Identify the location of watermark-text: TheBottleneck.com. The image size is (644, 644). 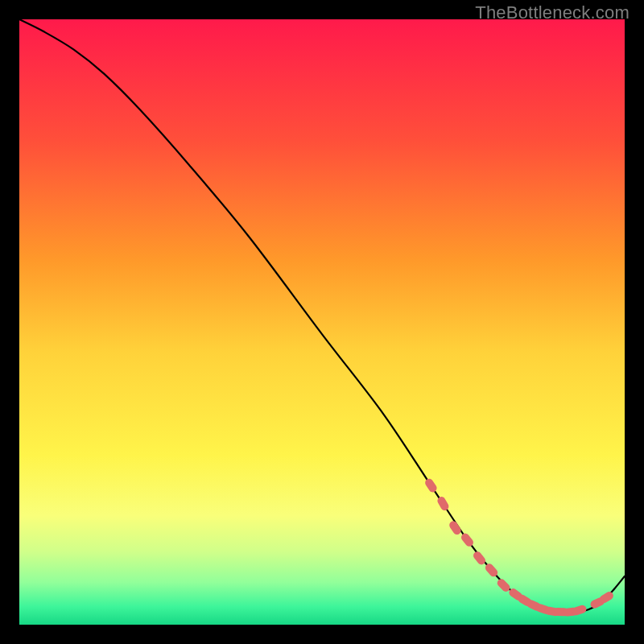
(552, 13).